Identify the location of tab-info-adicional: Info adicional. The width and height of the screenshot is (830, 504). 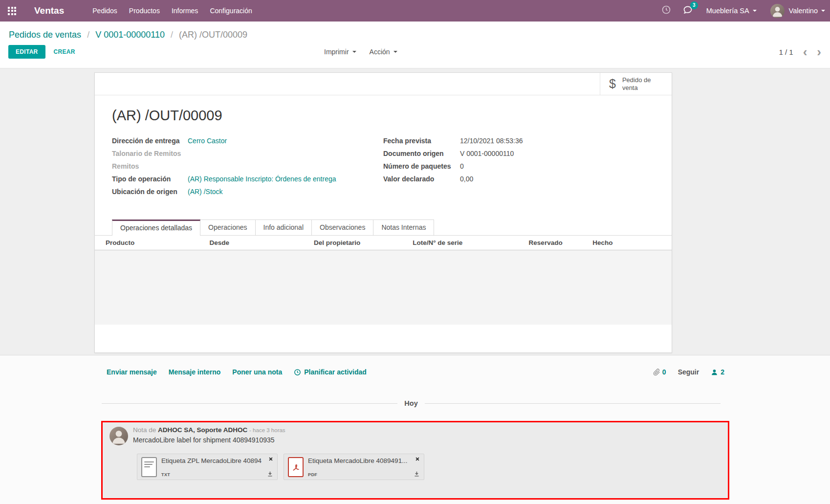
(284, 227).